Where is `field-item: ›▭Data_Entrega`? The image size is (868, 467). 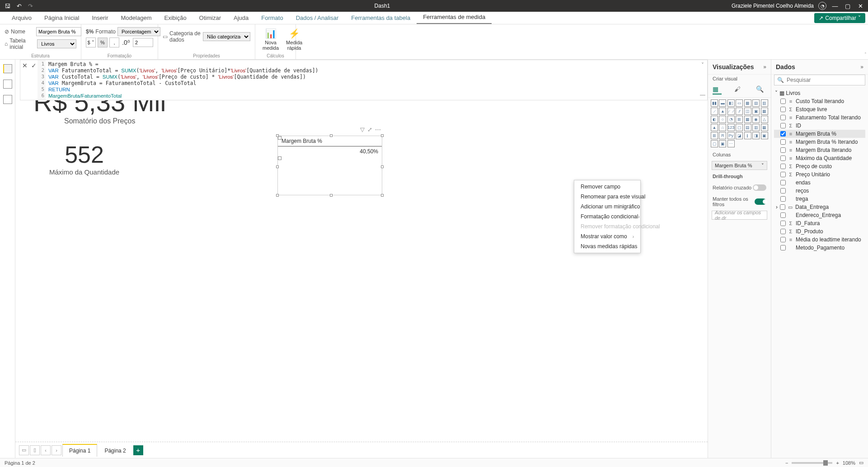
field-item: ›▭Data_Entrega is located at coordinates (820, 207).